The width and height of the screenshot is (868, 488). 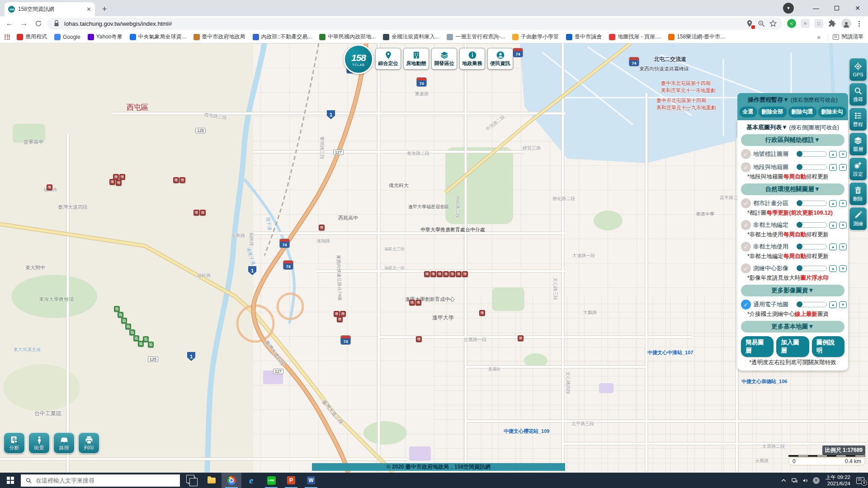 I want to click on bookmark-item: 臺中市政府地政局, so click(x=220, y=37).